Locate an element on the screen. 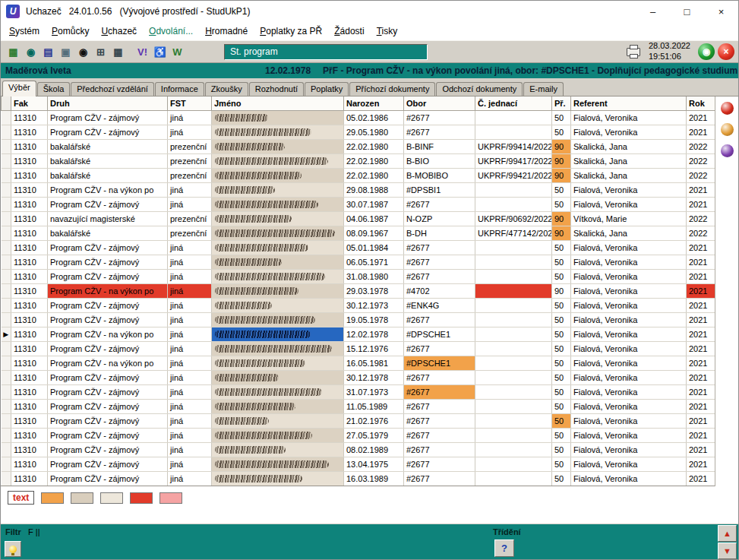 This screenshot has height=560, width=739. table-row: 11310Program CŽV - zájmovýjiná31.08.1980… is located at coordinates (359, 277).